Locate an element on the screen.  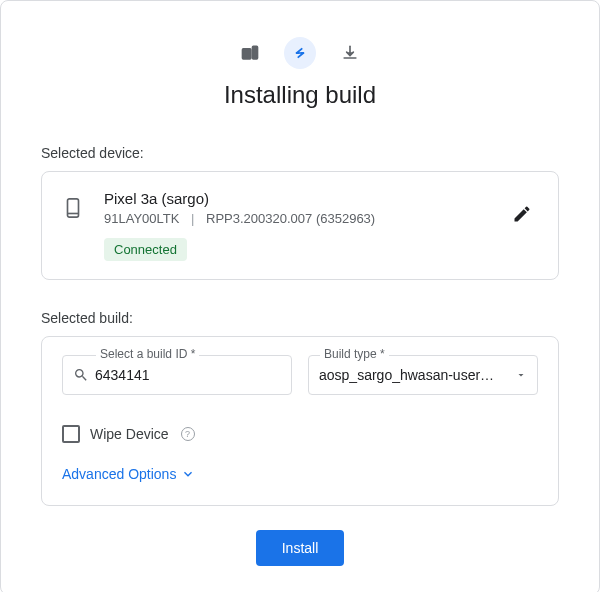
build-id-label: Select a build ID * is located at coordinates (148, 354).